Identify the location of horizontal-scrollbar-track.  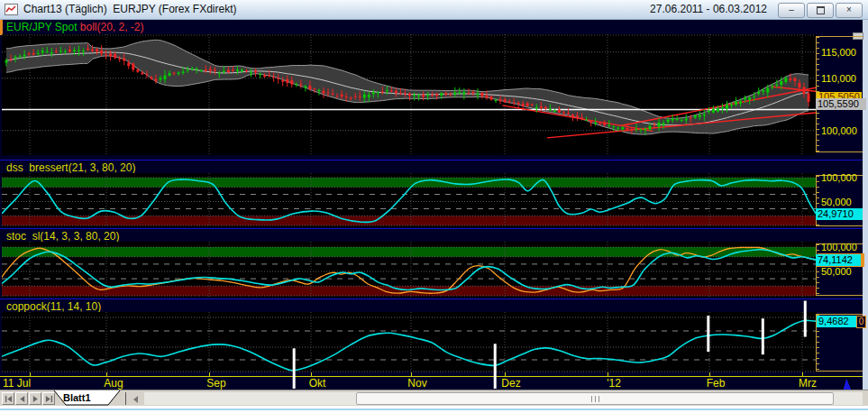
(503, 399).